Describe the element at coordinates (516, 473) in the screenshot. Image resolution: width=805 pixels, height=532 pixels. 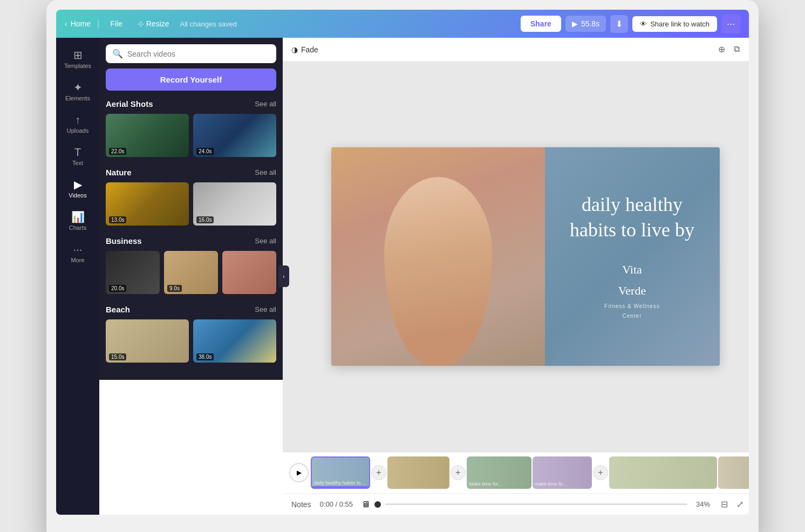
I see `timeline-track: ▶ daily healthy habits to live b... + +` at that location.